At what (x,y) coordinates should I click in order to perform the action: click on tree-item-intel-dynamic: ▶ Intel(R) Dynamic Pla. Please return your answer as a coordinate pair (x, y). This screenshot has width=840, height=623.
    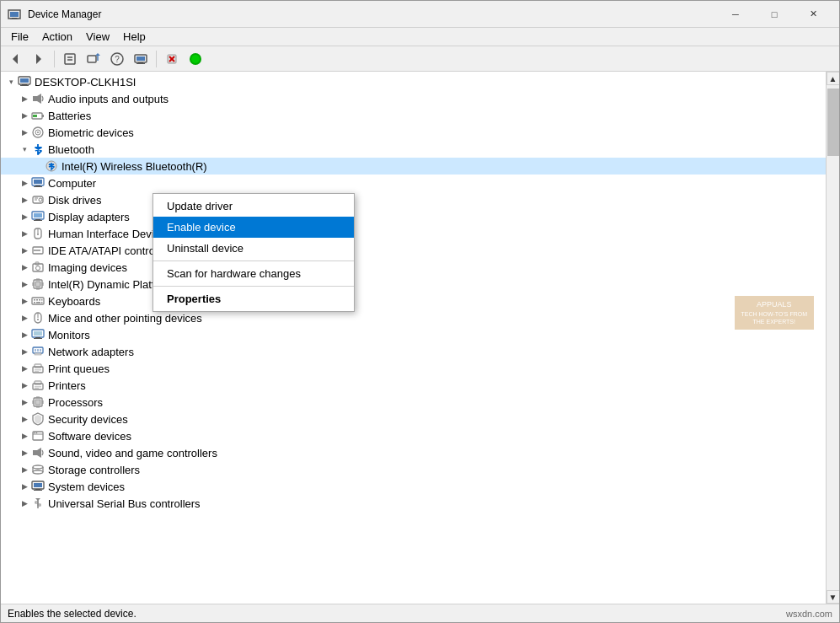
    Looking at the image, I should click on (413, 284).